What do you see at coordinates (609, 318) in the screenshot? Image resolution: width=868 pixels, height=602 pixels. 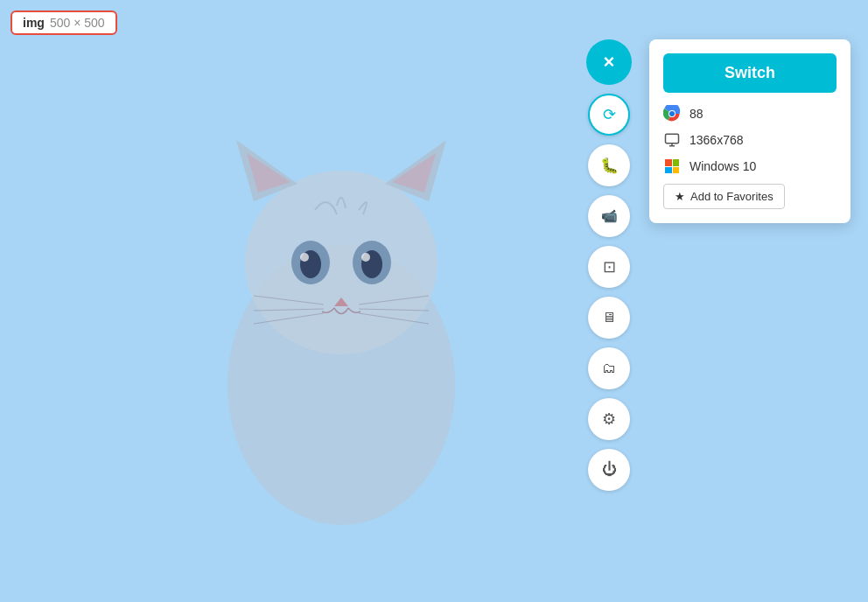 I see `monitor-button: 🖥` at bounding box center [609, 318].